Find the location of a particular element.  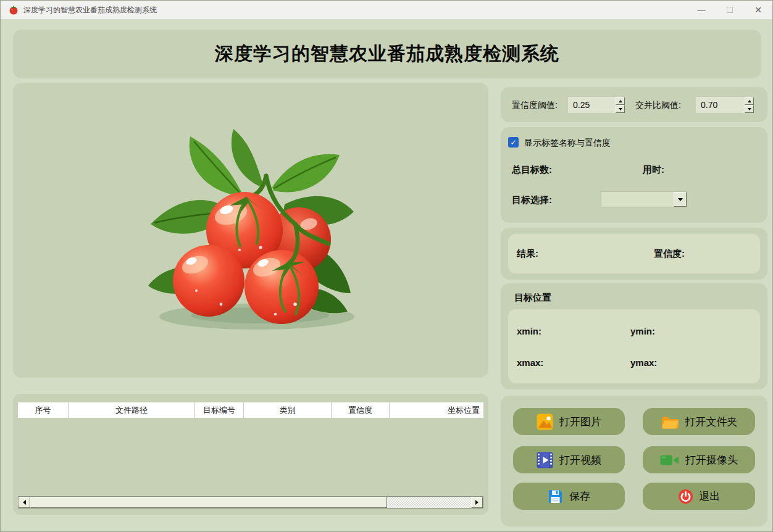

open-camera-button: 打开摄像头 is located at coordinates (699, 460).